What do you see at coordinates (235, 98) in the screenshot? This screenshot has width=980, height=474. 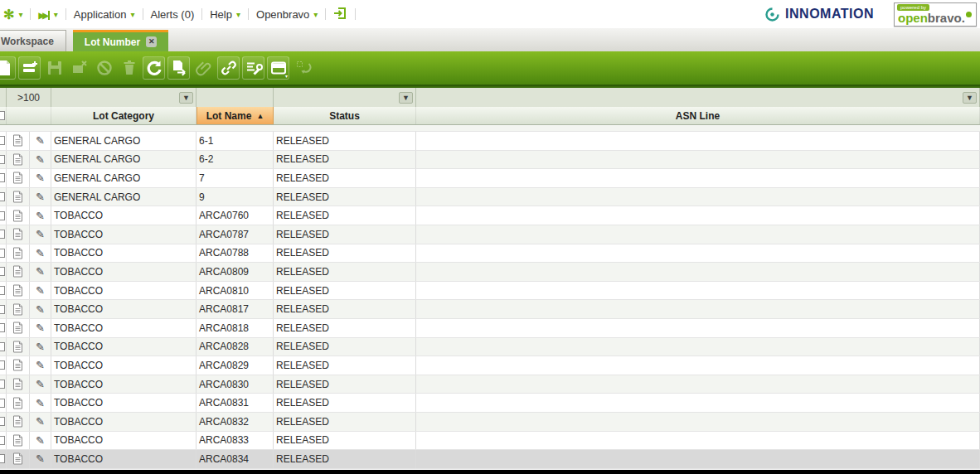 I see `lot-name-filter` at bounding box center [235, 98].